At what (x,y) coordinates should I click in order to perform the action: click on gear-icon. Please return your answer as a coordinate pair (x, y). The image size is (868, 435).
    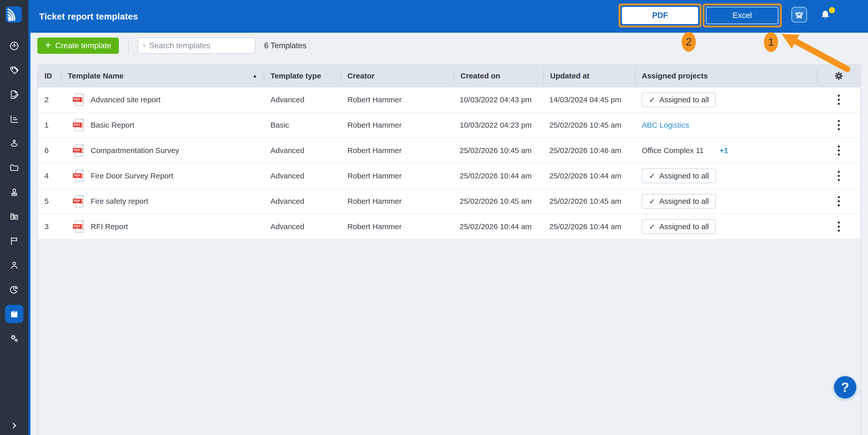
    Looking at the image, I should click on (839, 76).